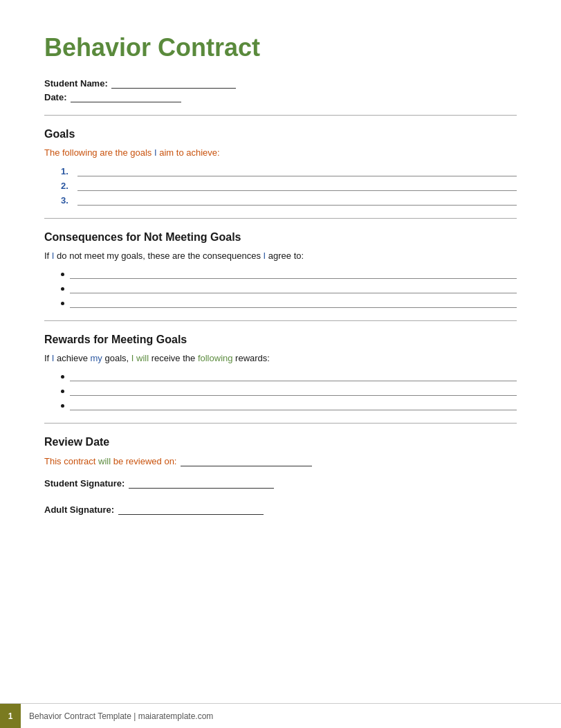 The image size is (561, 728). What do you see at coordinates (174, 83) in the screenshot?
I see `student-name-underline` at bounding box center [174, 83].